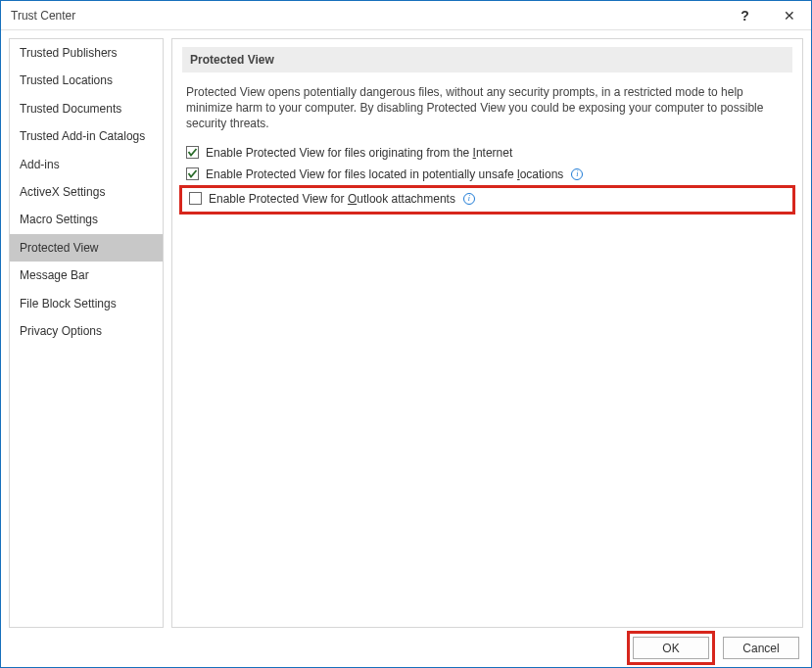 This screenshot has width=812, height=668. What do you see at coordinates (192, 153) in the screenshot?
I see `checkbox-internet` at bounding box center [192, 153].